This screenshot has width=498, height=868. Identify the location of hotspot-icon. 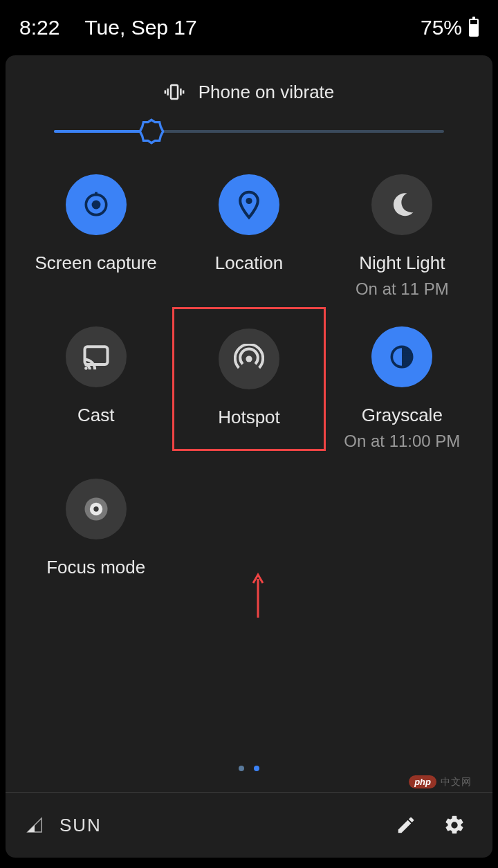
(249, 359).